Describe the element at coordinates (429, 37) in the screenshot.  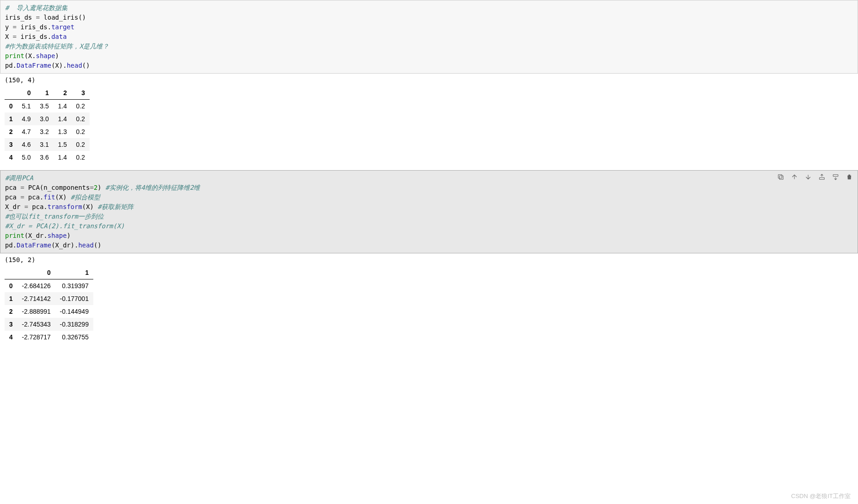
I see `code-input-1: # 导入鸢尾花数据集 iris_ds = load_iris() y = iri…` at that location.